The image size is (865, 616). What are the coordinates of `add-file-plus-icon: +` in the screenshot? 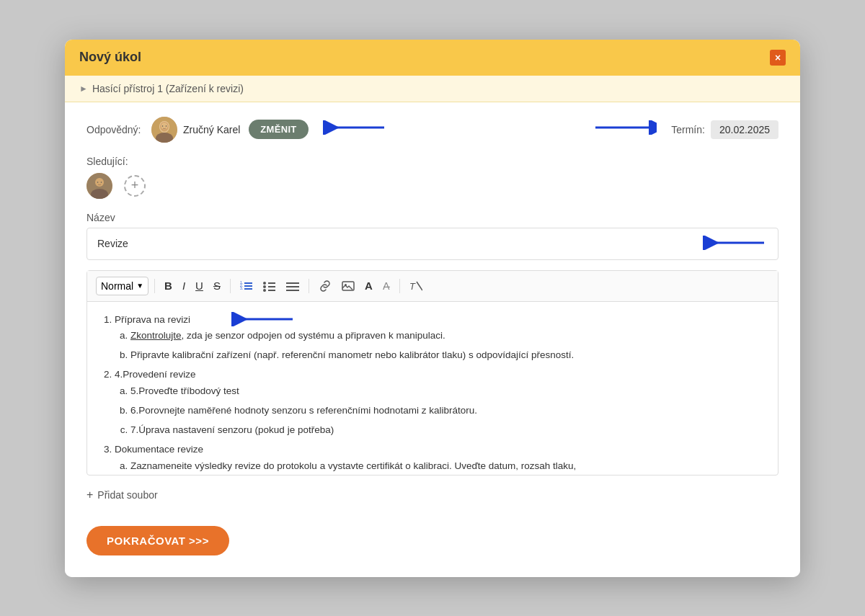 It's located at (89, 495).